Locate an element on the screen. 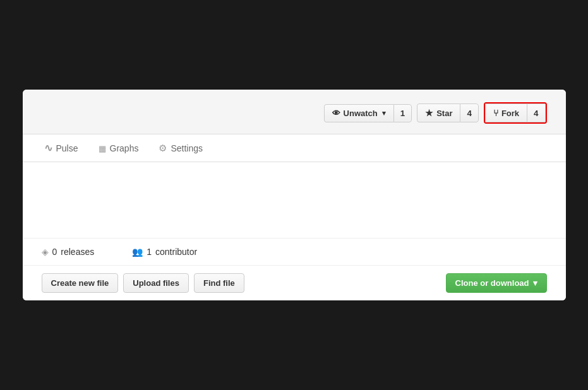  unwatch-group: Unwatch ▾ 1 is located at coordinates (368, 114).